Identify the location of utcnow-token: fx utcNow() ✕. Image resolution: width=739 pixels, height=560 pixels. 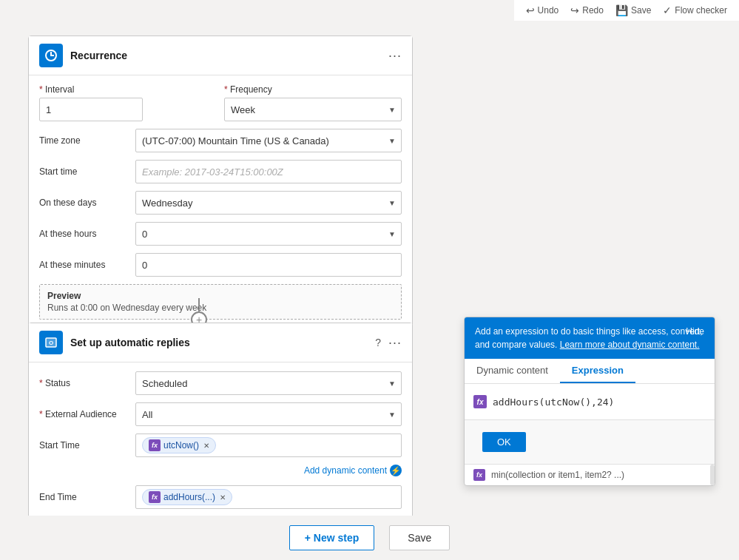
(179, 445).